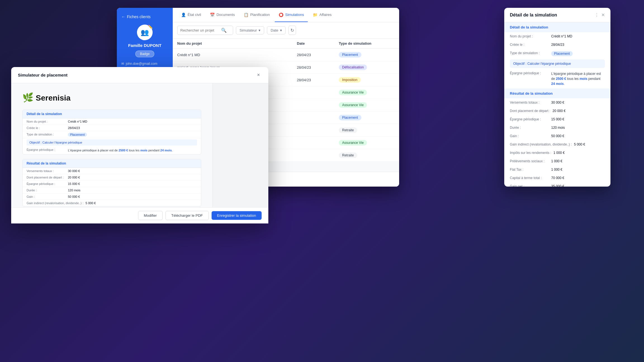  What do you see at coordinates (367, 80) in the screenshot?
I see `row-type-3: Imposition` at bounding box center [367, 80].